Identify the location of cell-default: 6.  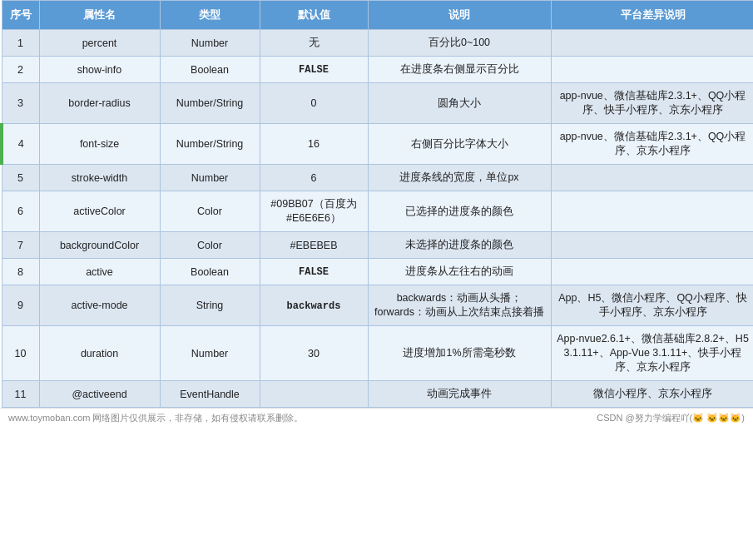
(314, 178).